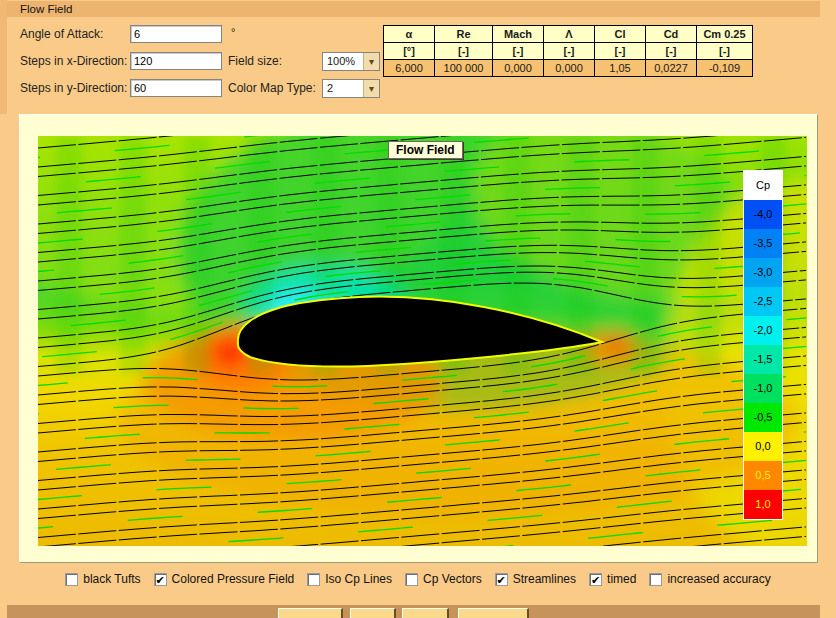 The height and width of the screenshot is (618, 836). What do you see at coordinates (224, 579) in the screenshot?
I see `checkbox-colored-pressure-field: ✔Colored Pressure Field` at bounding box center [224, 579].